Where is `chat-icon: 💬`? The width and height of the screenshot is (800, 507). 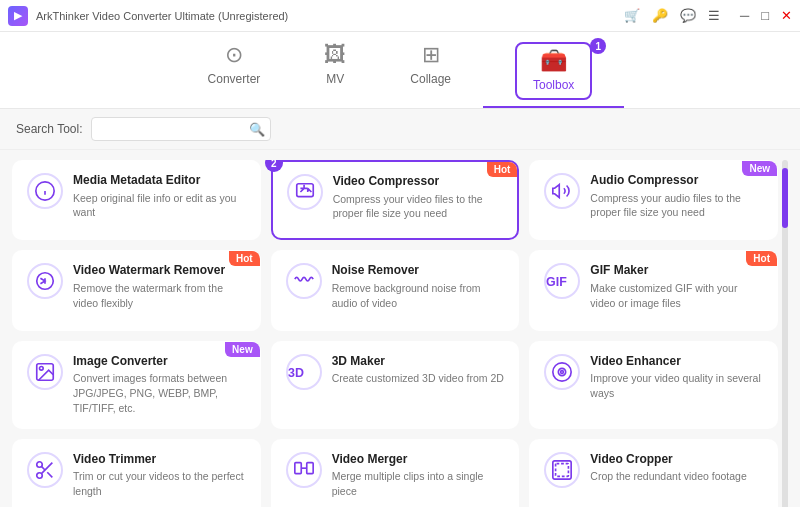
chat-icon: 💬 is located at coordinates (688, 16).